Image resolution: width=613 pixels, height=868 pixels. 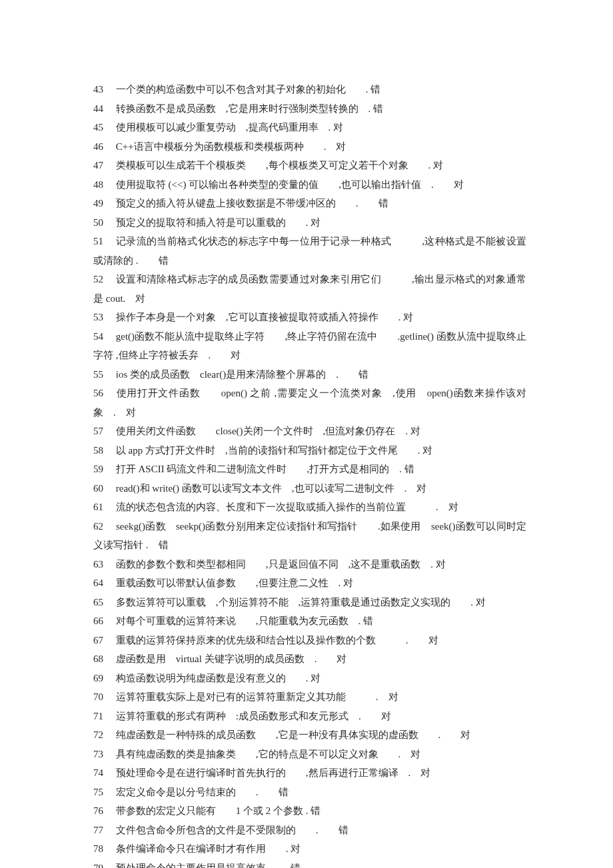 I want to click on question-text: 转换函数不是成员函数 ,它是用来时行强制类型转换的 . 错, so click(x=249, y=109).